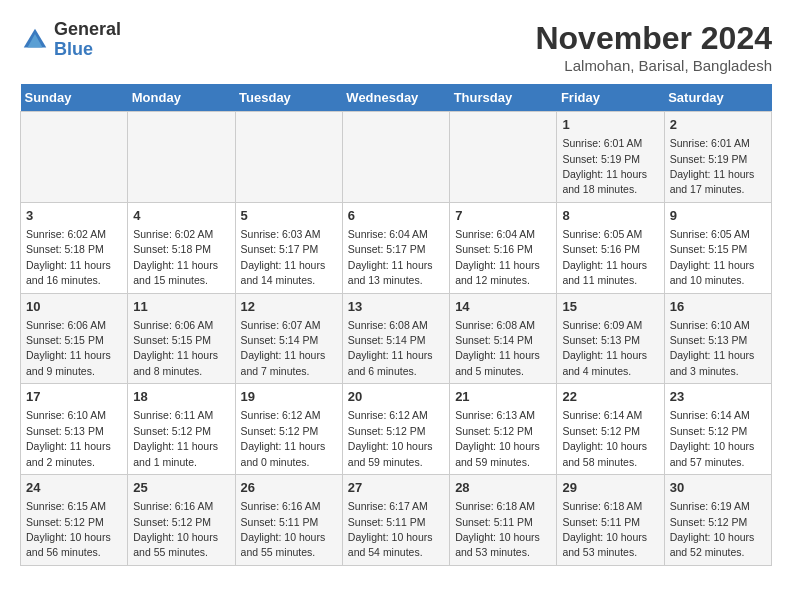 The image size is (792, 612). What do you see at coordinates (182, 98) in the screenshot?
I see `weekday-header-monday: Monday` at bounding box center [182, 98].